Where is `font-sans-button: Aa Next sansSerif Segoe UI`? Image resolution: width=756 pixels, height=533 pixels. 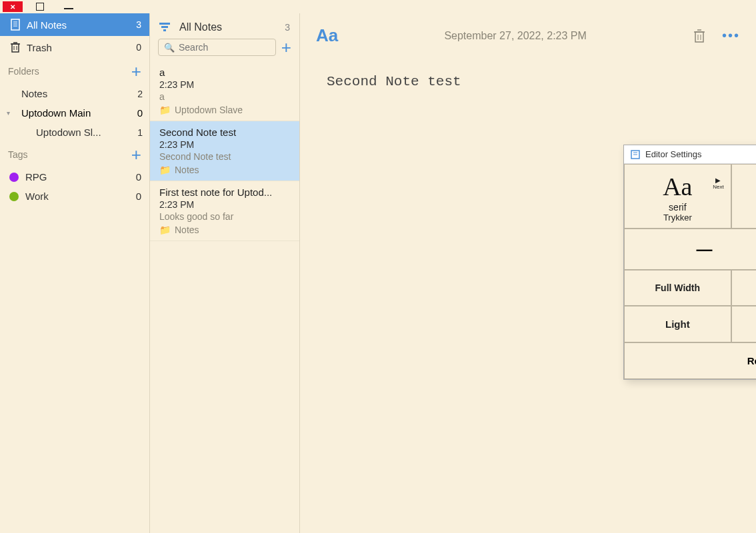
font-sans-button: Aa Next sansSerif Segoe UI is located at coordinates (744, 196).